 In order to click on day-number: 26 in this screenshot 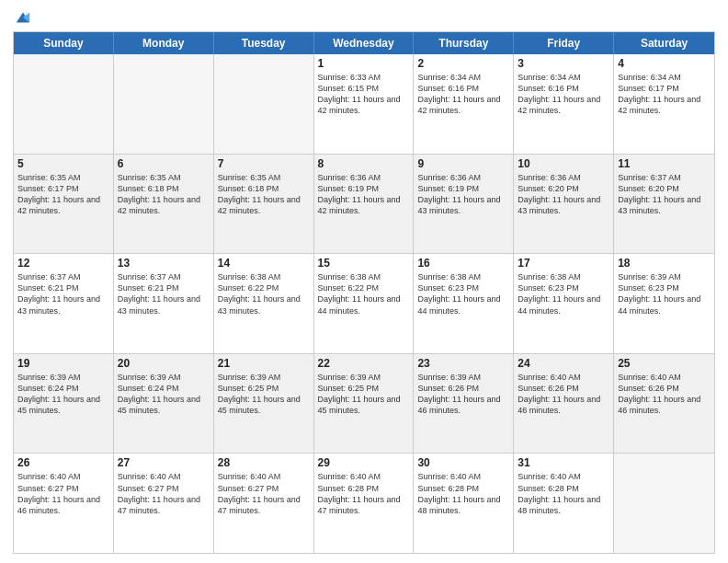, I will do `click(63, 463)`.